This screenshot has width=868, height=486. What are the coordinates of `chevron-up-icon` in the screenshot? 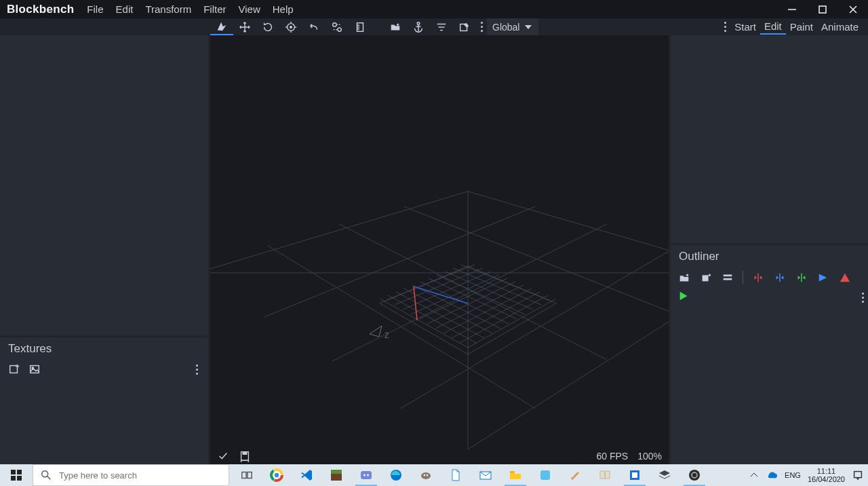 It's located at (754, 475).